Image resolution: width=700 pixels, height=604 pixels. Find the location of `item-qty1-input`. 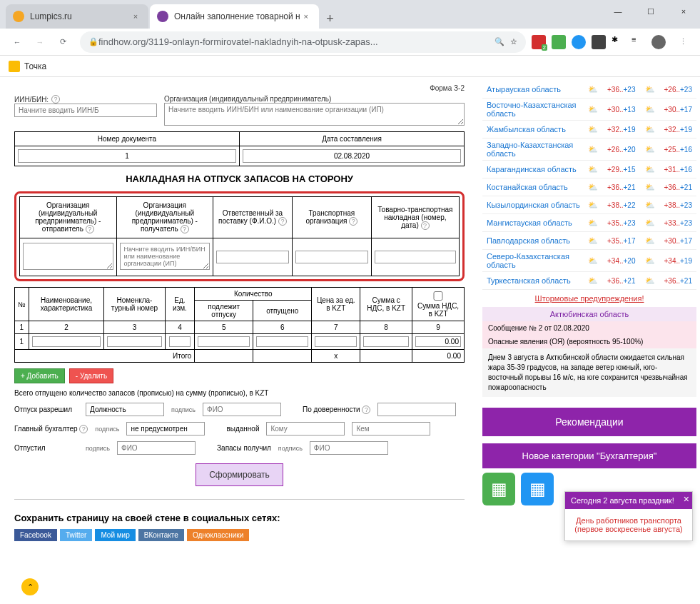

item-qty1-input is located at coordinates (224, 341).